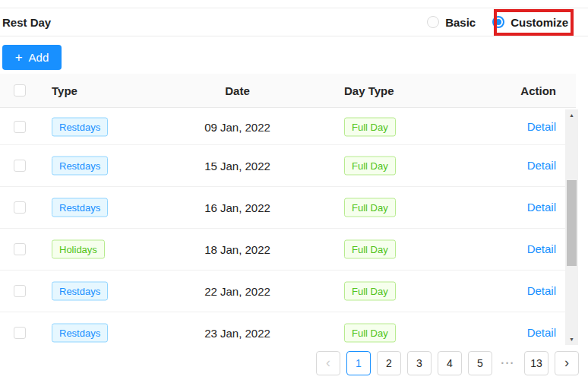  What do you see at coordinates (40, 58) in the screenshot?
I see `add-button-label: Add` at bounding box center [40, 58].